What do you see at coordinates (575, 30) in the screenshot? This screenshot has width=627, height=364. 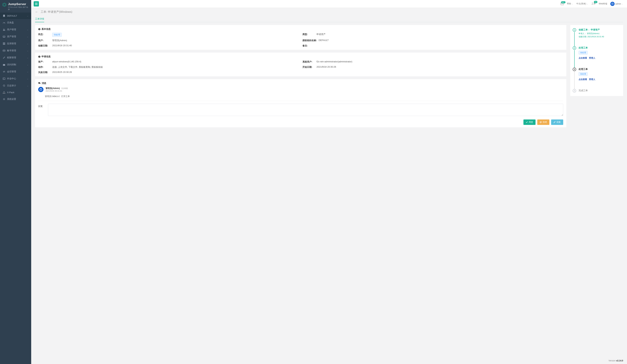 I see `step-number: 1` at bounding box center [575, 30].